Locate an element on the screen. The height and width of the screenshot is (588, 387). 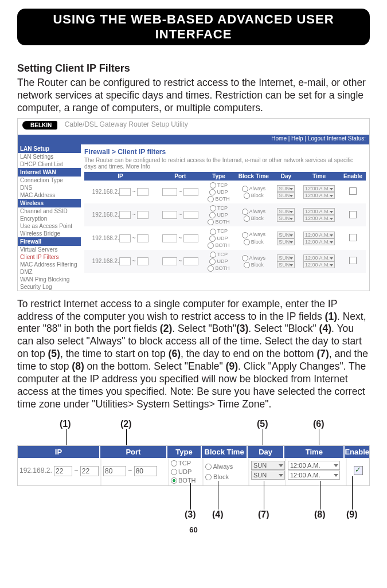
time-cell: 12:00 A.M. 12:00 A.M. is located at coordinates (316, 472).